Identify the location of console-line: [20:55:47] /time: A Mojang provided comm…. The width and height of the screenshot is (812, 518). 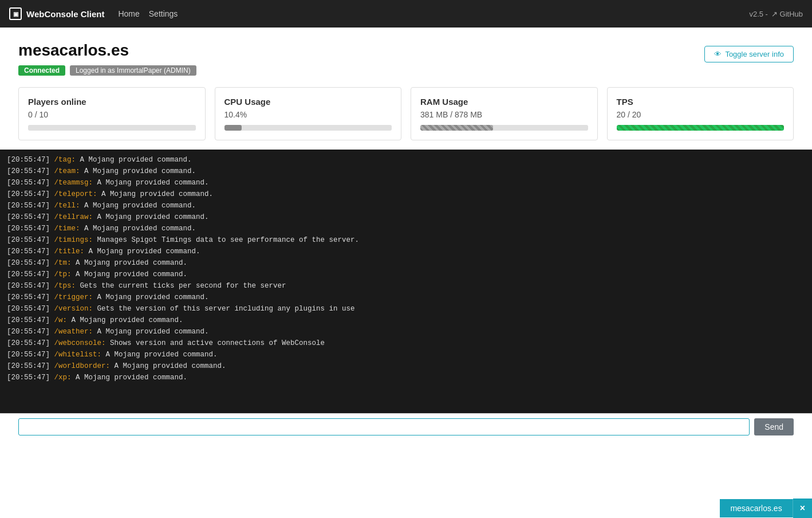
(406, 229).